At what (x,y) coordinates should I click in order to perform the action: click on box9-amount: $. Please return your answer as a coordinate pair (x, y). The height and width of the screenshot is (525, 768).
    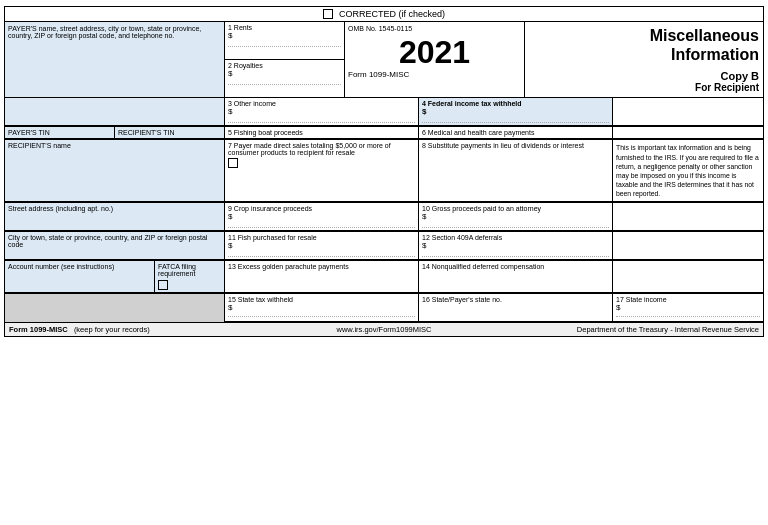
    Looking at the image, I should click on (322, 220).